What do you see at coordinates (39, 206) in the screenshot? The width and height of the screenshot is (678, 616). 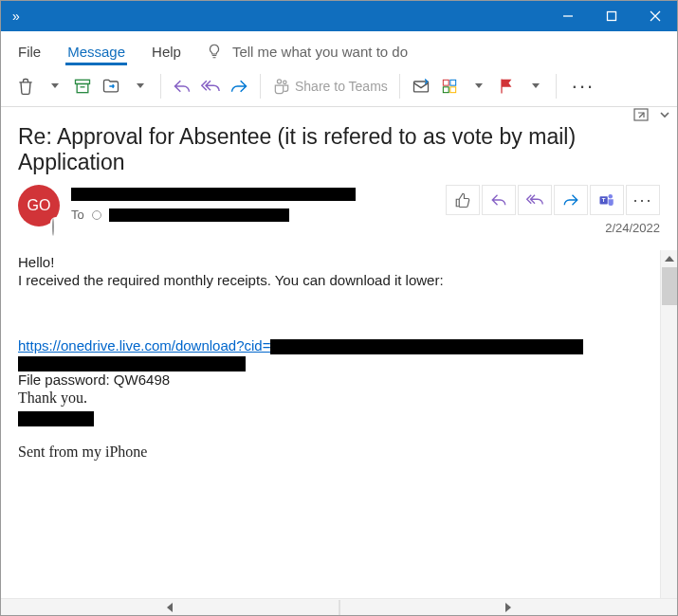 I see `sender-avatar: GO` at bounding box center [39, 206].